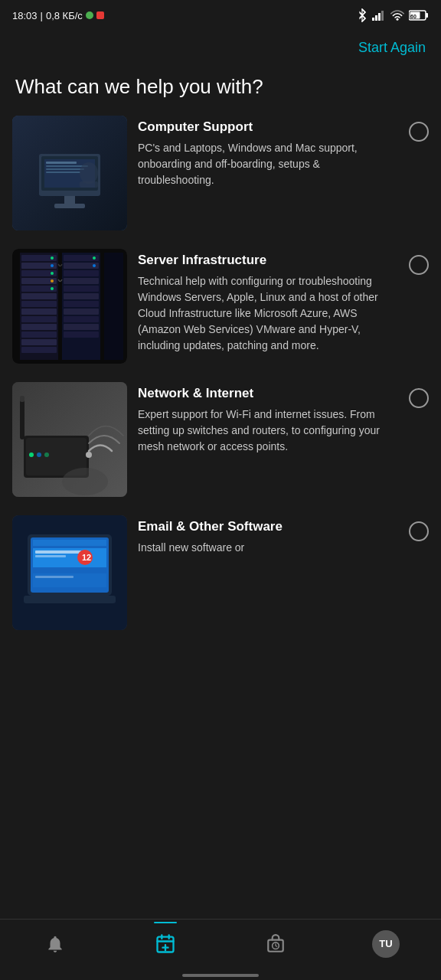  I want to click on option-server-infrastructure: Server Infrastructure Technical help wit…, so click(220, 306).